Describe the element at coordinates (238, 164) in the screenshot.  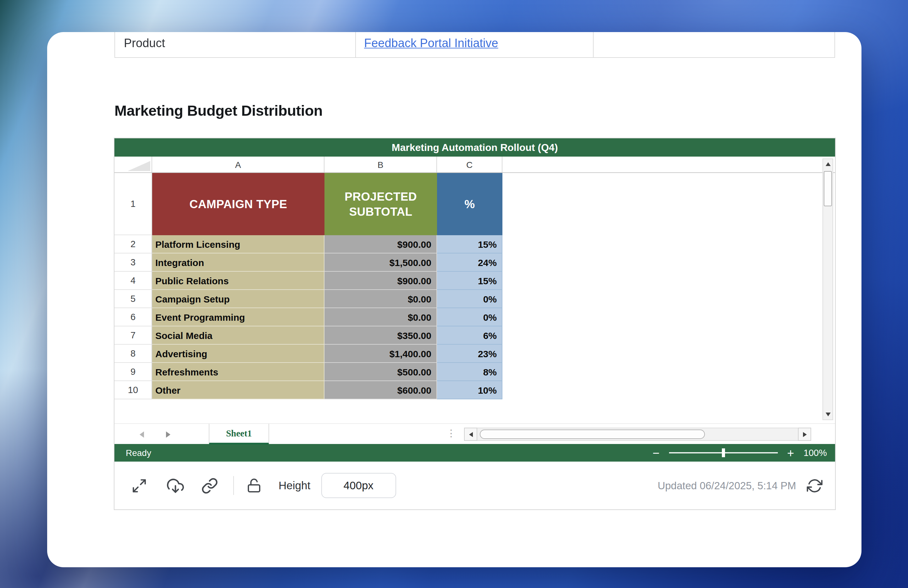
I see `column-header-a: A` at that location.